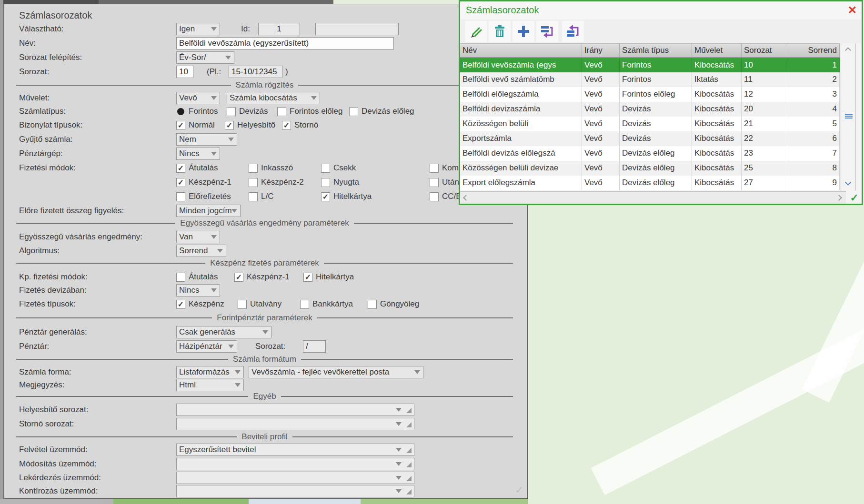 This screenshot has width=864, height=504. What do you see at coordinates (854, 198) in the screenshot?
I see `panel-ok-check-icon: ✓` at bounding box center [854, 198].